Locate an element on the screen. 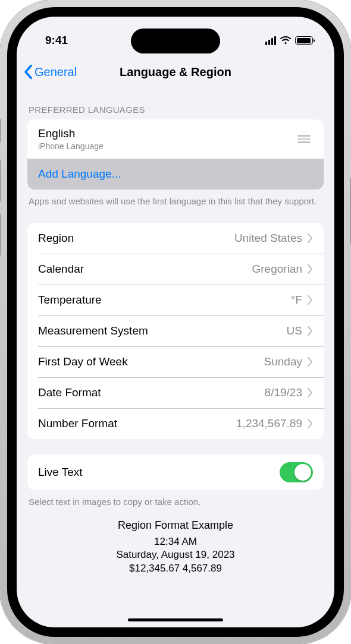 This screenshot has height=644, width=351. language-title: English is located at coordinates (168, 134).